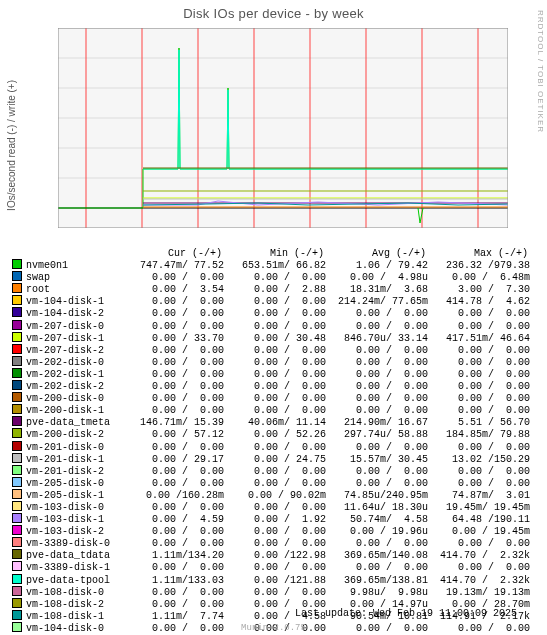 The width and height of the screenshot is (547, 635). I want to click on legend-row: vm-103-disk-0 0.00 / 0.00 0.00 / 0.00 11…, so click(271, 507).